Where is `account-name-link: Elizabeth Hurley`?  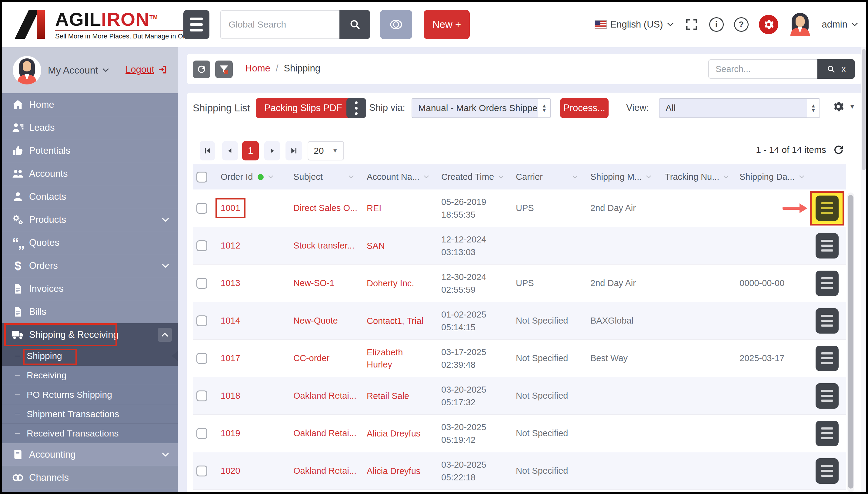 account-name-link: Elizabeth Hurley is located at coordinates (401, 358).